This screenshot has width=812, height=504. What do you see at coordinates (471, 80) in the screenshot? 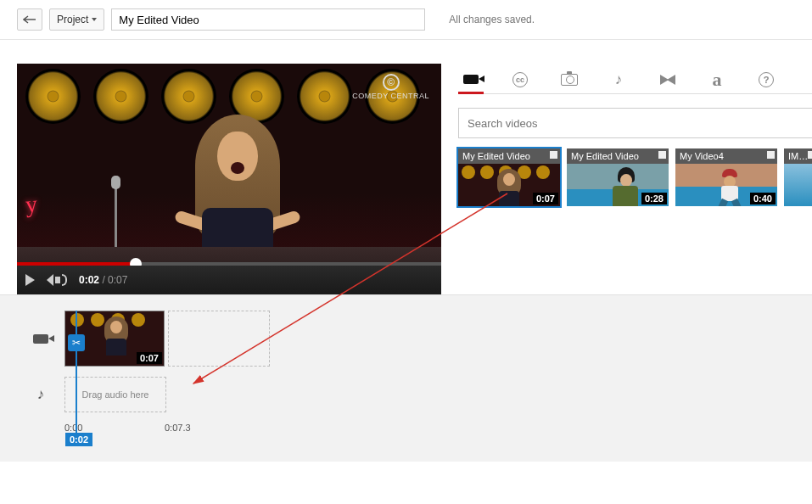
I see `tab-video` at bounding box center [471, 80].